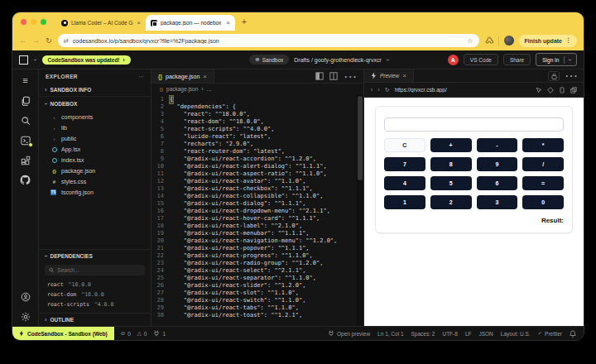 The width and height of the screenshot is (596, 364). Describe the element at coordinates (424, 334) in the screenshot. I see `status-item: Spaces: 2` at that location.